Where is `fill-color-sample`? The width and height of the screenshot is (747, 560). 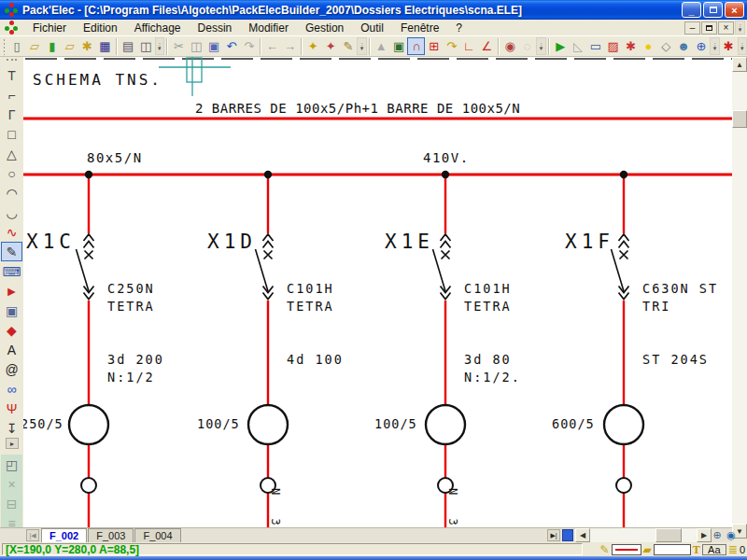
fill-color-sample is located at coordinates (672, 550).